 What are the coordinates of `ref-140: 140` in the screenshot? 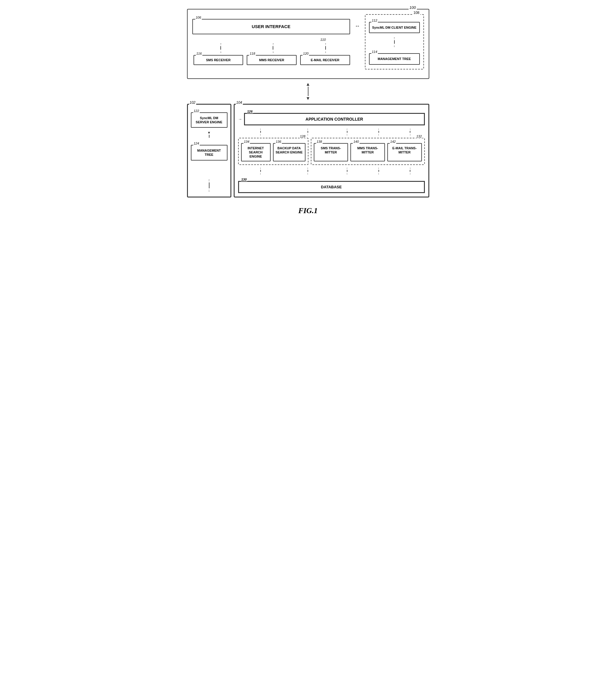 It's located at (356, 142).